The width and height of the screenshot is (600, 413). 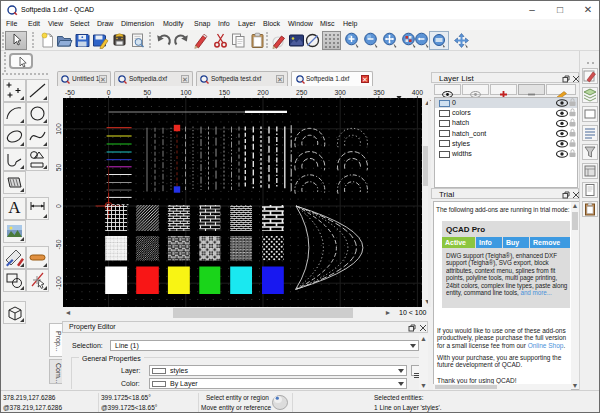 What do you see at coordinates (225, 92) in the screenshot?
I see `svg-text: 150` at bounding box center [225, 92].